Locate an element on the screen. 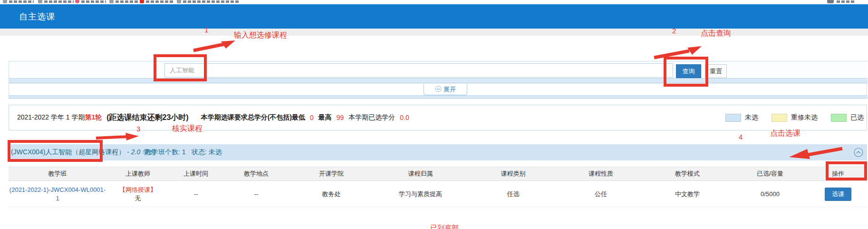 This screenshot has width=868, height=229. expand-toggle-tab: 展开 is located at coordinates (445, 90).